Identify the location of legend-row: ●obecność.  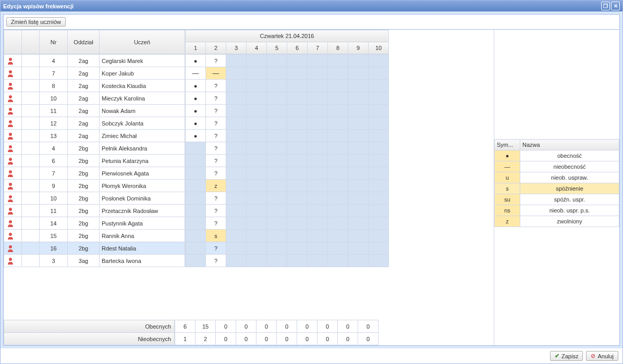
(557, 156).